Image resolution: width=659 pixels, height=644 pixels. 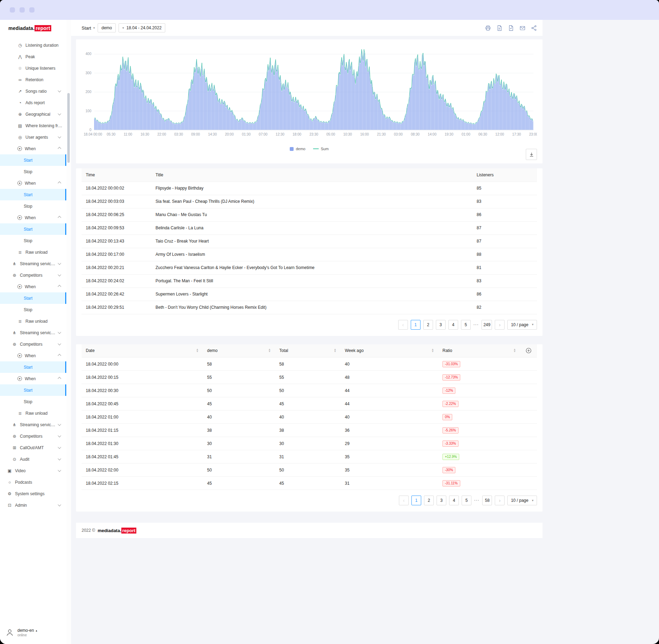 I want to click on sidebar-item-competitors: Competitors, so click(x=33, y=344).